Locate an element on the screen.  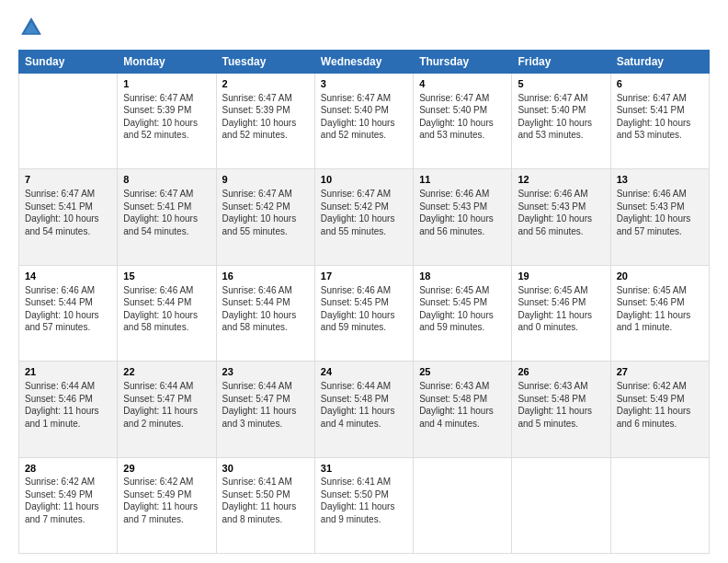
day-number: 25 is located at coordinates (462, 372).